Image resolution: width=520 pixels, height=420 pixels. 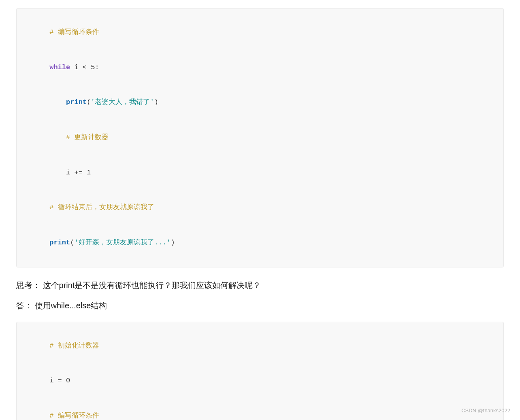 What do you see at coordinates (260, 103) in the screenshot?
I see `code-line: print('老婆大人，我错了')` at bounding box center [260, 103].